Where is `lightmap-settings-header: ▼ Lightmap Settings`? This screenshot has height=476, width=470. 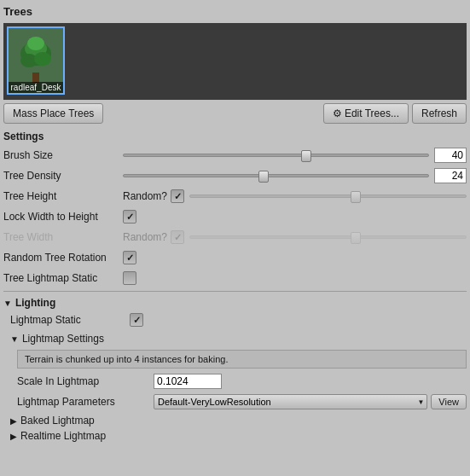
lightmap-settings-header: ▼ Lightmap Settings is located at coordinates (239, 339).